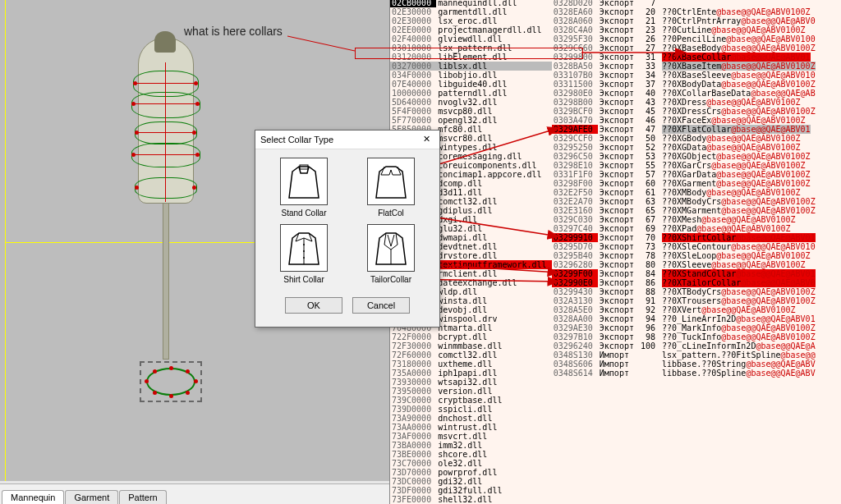  Describe the element at coordinates (92, 497) in the screenshot. I see `tab-garment: Garment` at that location.